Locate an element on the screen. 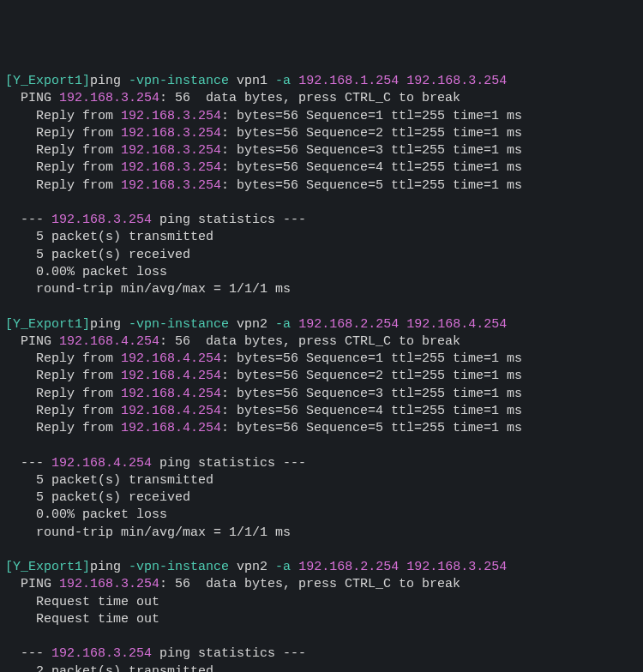  dest-ip: 192.168.4.254 is located at coordinates (456, 324).